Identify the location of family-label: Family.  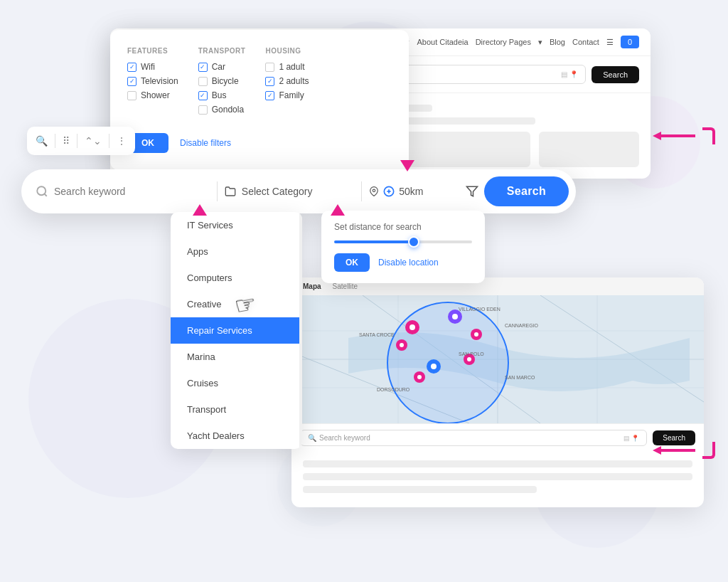
(291, 95).